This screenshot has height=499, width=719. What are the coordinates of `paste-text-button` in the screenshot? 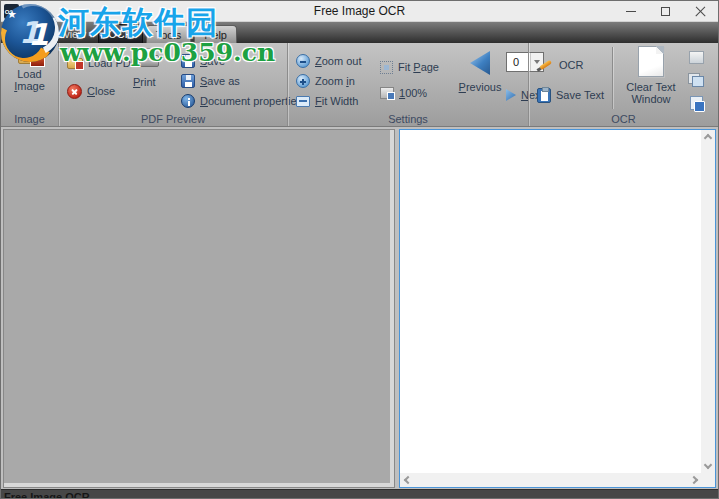 It's located at (696, 103).